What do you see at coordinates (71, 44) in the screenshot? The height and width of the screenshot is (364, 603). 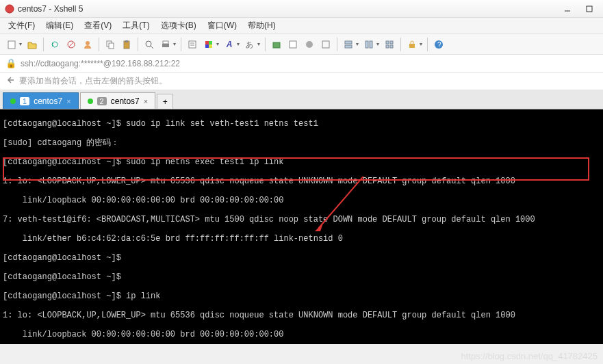 I see `disconnect-button` at bounding box center [71, 44].